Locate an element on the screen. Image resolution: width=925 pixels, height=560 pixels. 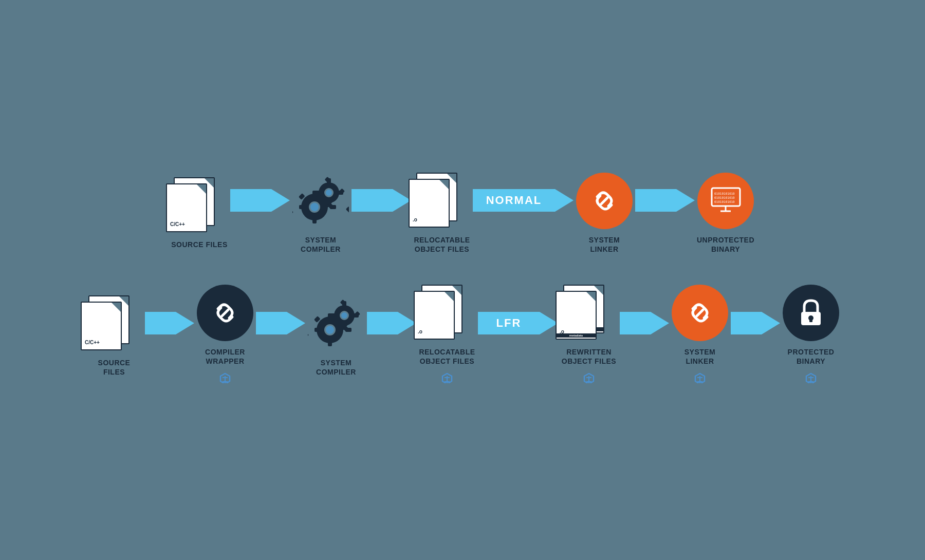
small-logo-rewritten is located at coordinates (589, 380).